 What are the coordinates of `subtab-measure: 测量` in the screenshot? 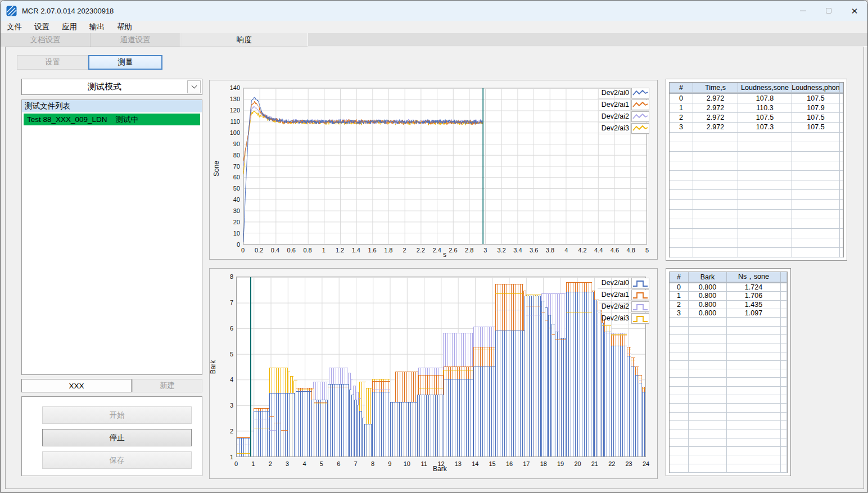 It's located at (125, 62).